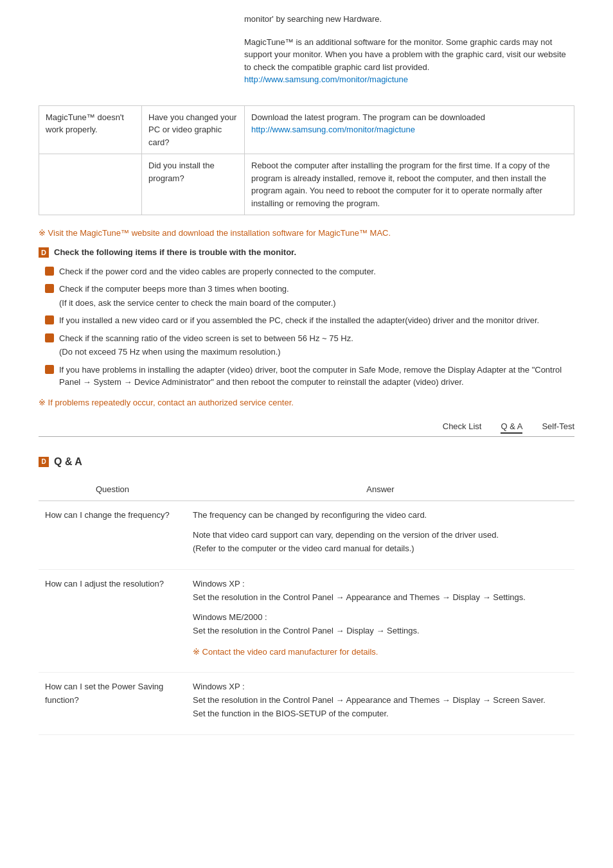 The image size is (613, 868). Describe the element at coordinates (317, 296) in the screenshot. I see `bullet-text: Check if the computer beeps more than 3 …` at that location.